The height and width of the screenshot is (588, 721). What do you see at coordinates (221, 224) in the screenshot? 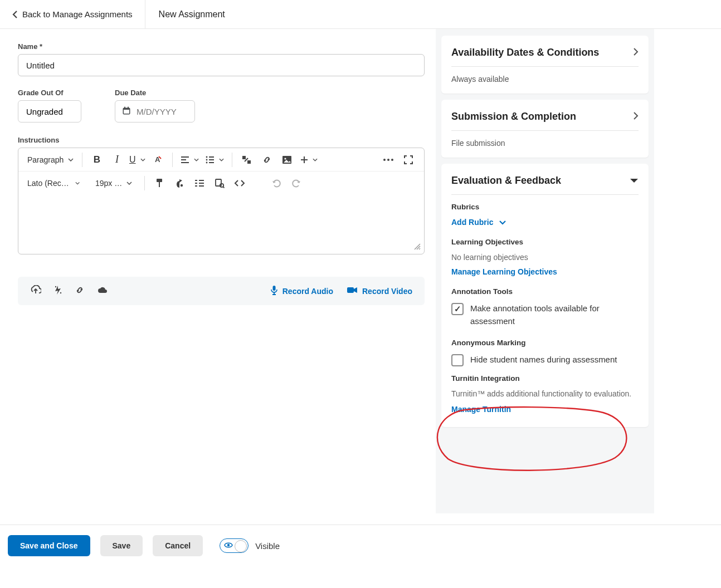
I see `editor-textarea` at bounding box center [221, 224].